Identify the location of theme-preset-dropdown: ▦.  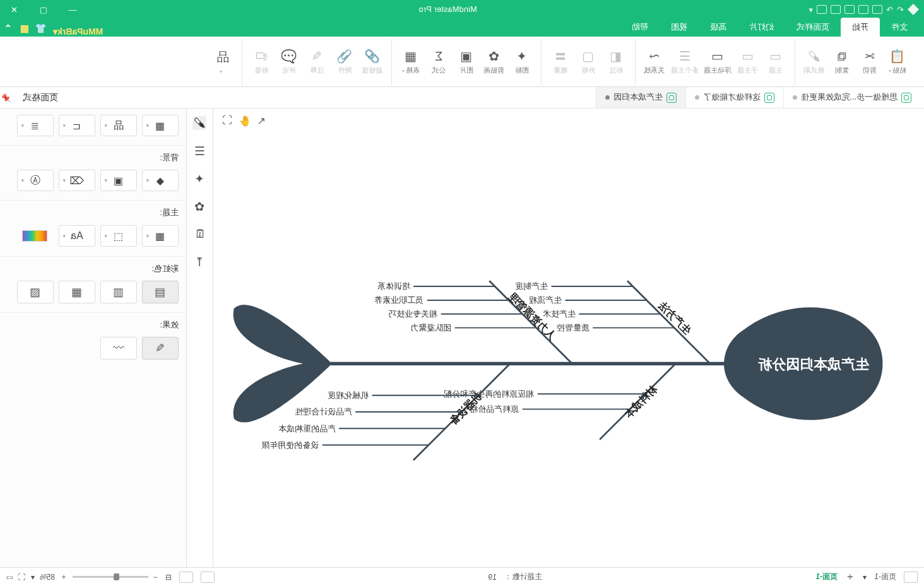
(160, 236).